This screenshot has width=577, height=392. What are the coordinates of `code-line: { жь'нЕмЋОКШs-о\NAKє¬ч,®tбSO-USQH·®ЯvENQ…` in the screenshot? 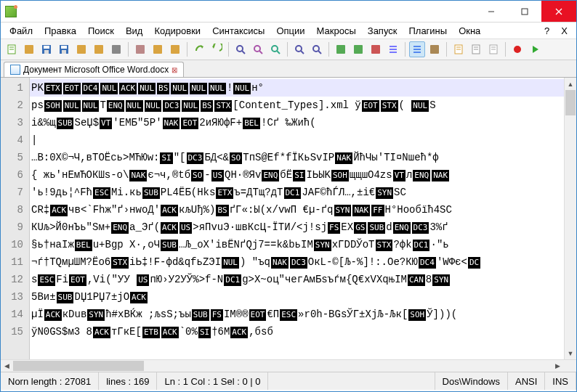 It's located at (303, 175).